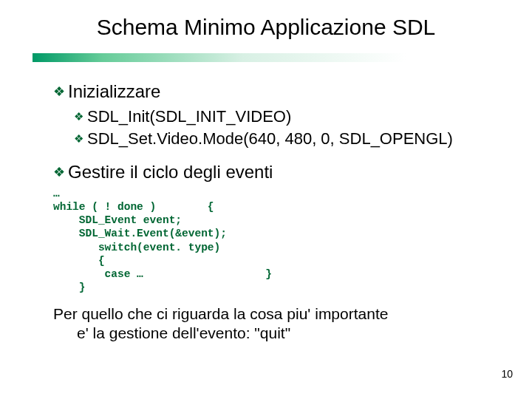 The image size is (532, 399). I want to click on closing-paragraph: Per quello che ci riguarda la cosa piu' …, so click(275, 324).